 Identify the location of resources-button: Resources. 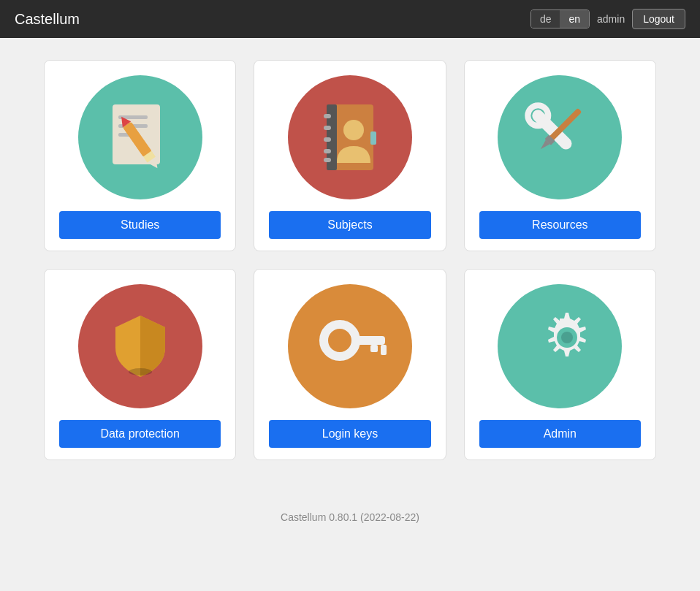
(560, 225).